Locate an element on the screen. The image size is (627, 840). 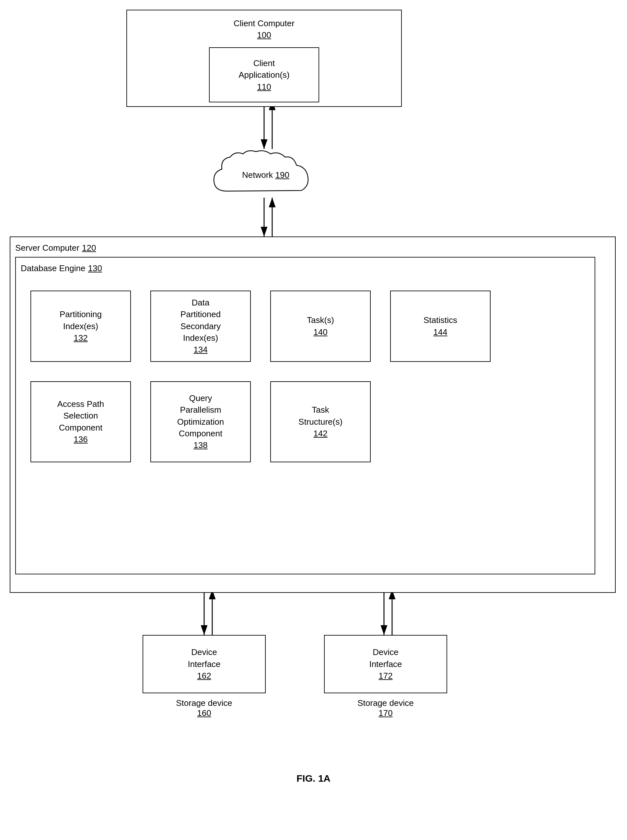
statistics-ref: 144 is located at coordinates (440, 332).